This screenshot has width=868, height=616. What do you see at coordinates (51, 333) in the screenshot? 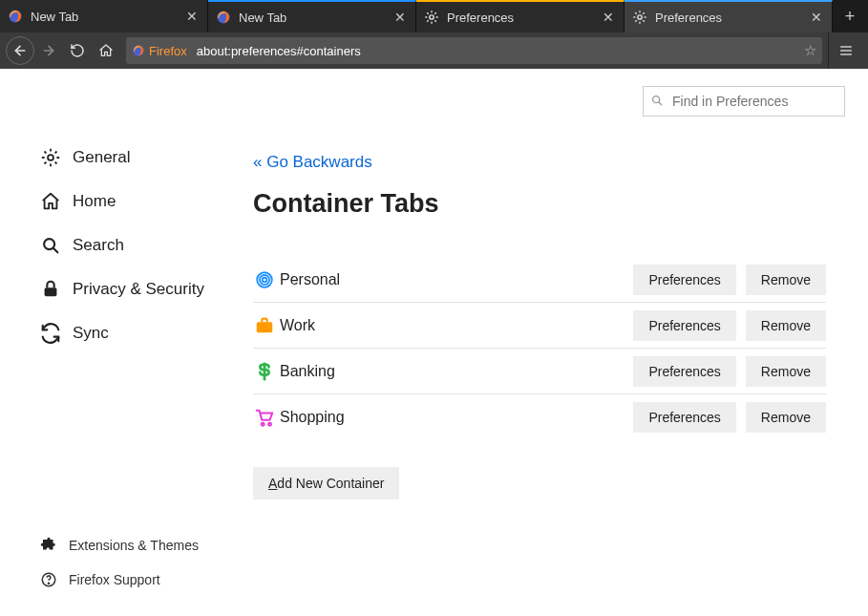
I see `sync-icon` at bounding box center [51, 333].